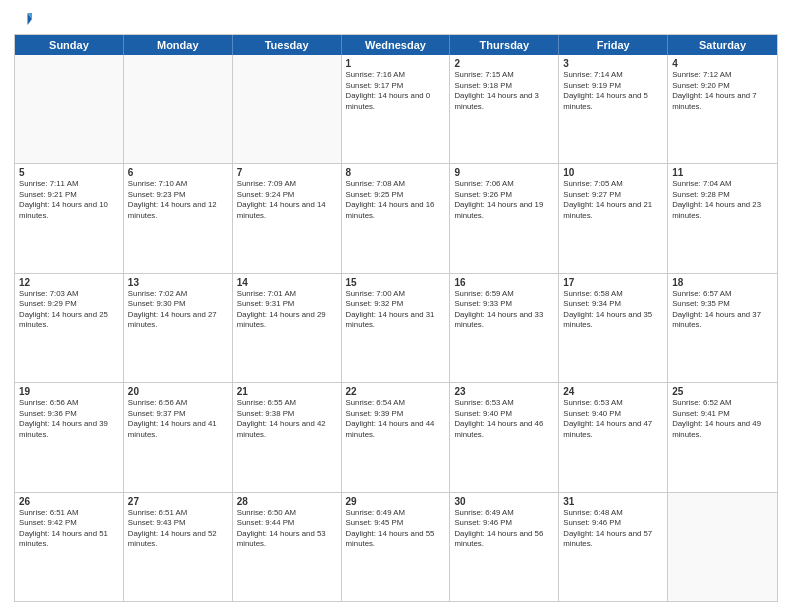 This screenshot has height=612, width=792. Describe the element at coordinates (613, 502) in the screenshot. I see `day-number: 31` at that location.